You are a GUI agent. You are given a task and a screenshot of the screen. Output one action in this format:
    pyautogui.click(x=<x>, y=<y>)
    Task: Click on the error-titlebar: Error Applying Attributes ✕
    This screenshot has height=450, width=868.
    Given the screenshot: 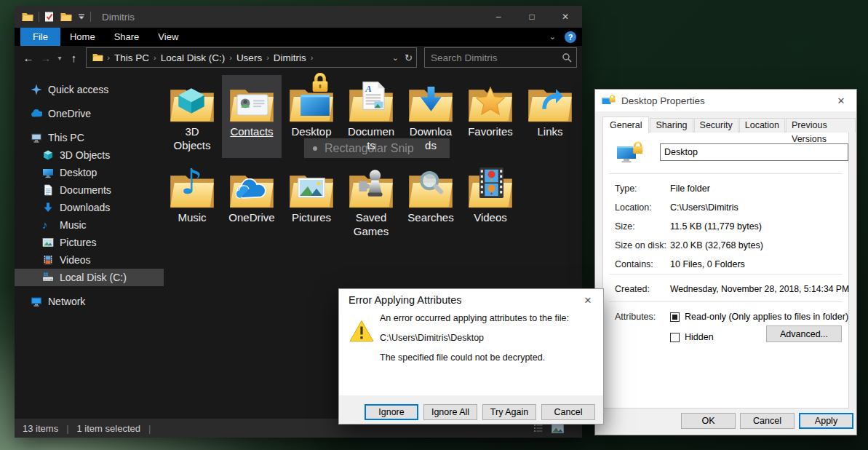 What is the action you would take?
    pyautogui.click(x=471, y=300)
    